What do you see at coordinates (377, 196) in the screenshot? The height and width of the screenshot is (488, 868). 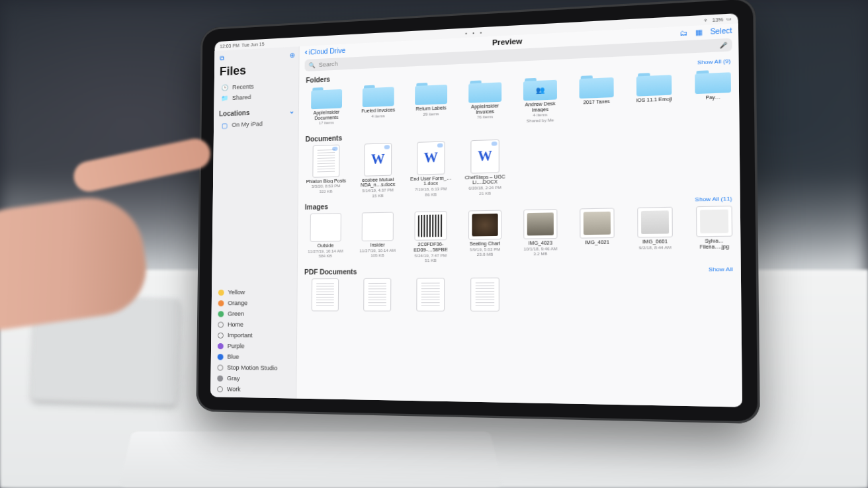 I see `file-size: 15 KB` at bounding box center [377, 196].